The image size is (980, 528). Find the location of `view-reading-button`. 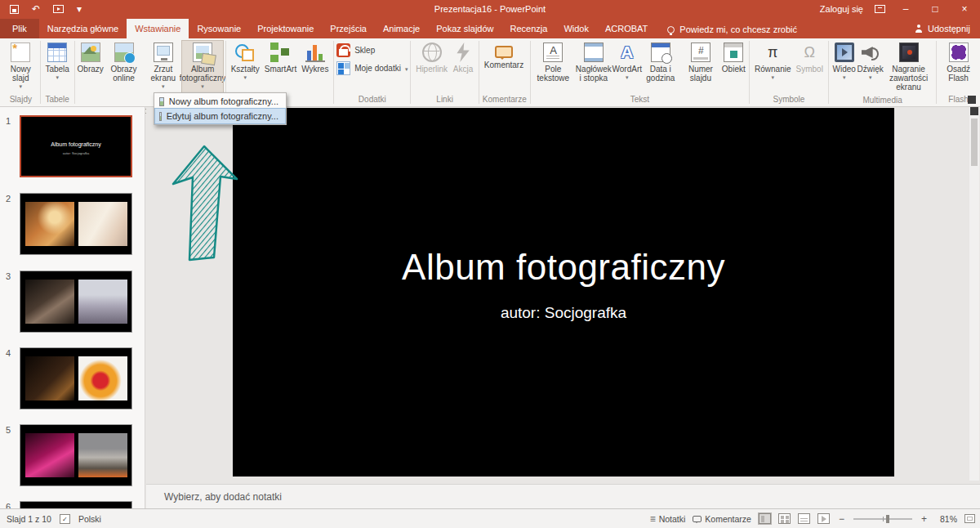

view-reading-button is located at coordinates (804, 518).